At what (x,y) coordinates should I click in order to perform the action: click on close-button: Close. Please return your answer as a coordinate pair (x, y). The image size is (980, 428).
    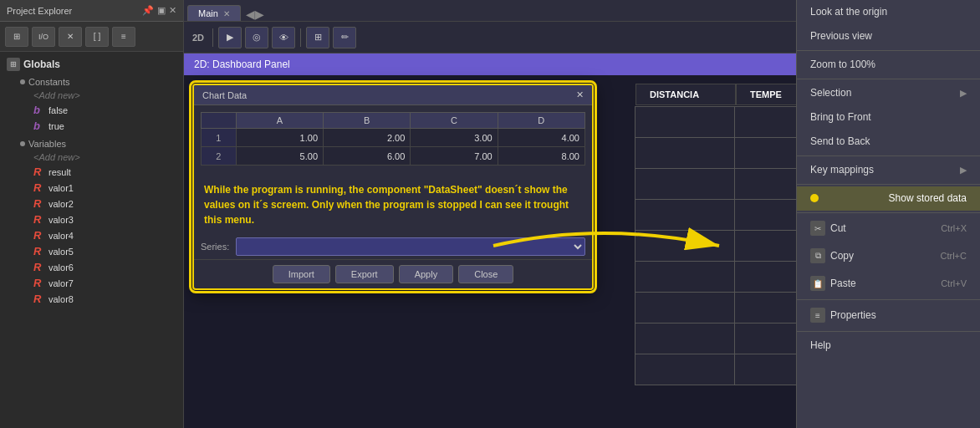
    Looking at the image, I should click on (486, 274).